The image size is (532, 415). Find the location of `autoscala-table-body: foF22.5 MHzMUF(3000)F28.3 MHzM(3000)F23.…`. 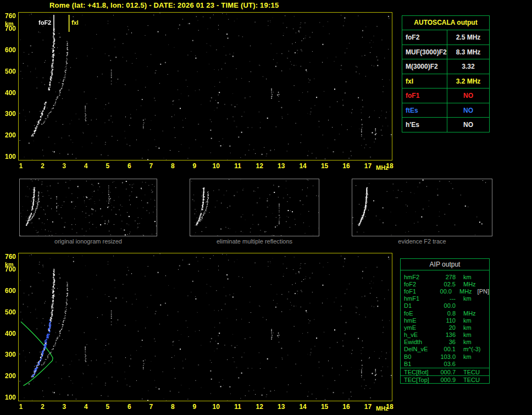

autoscala-table-body: foF22.5 MHzMUF(3000)F28.3 MHzM(3000)F23.… is located at coordinates (446, 81).